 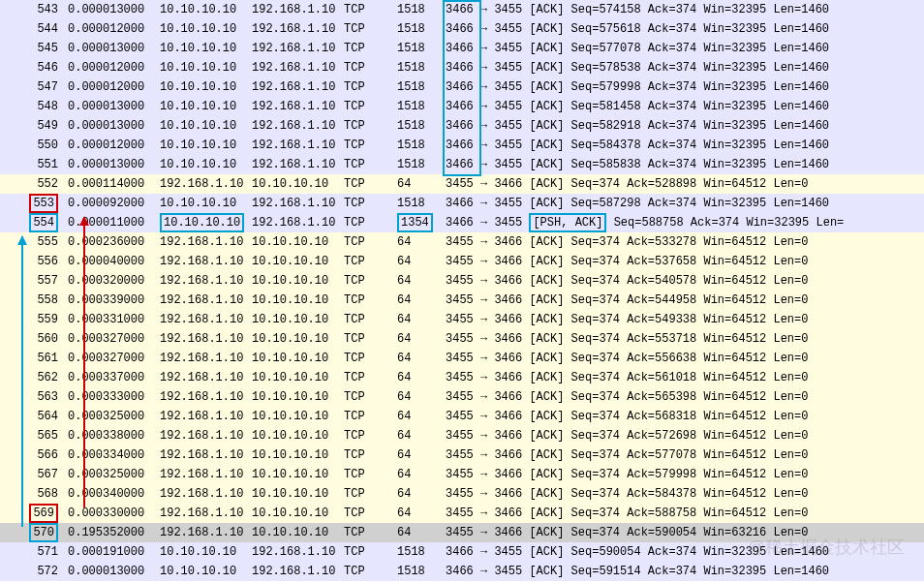 What do you see at coordinates (34, 300) in the screenshot?
I see `packet-no: 558` at bounding box center [34, 300].